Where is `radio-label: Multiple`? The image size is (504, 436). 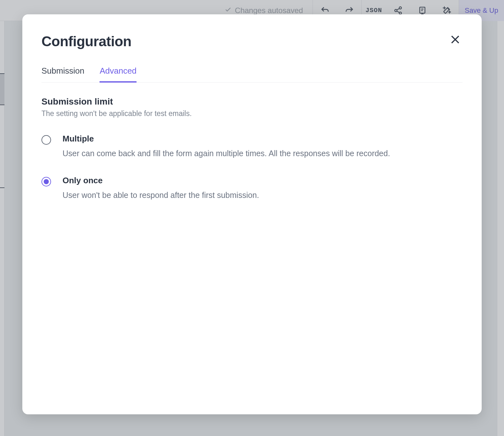 radio-label: Multiple is located at coordinates (263, 139).